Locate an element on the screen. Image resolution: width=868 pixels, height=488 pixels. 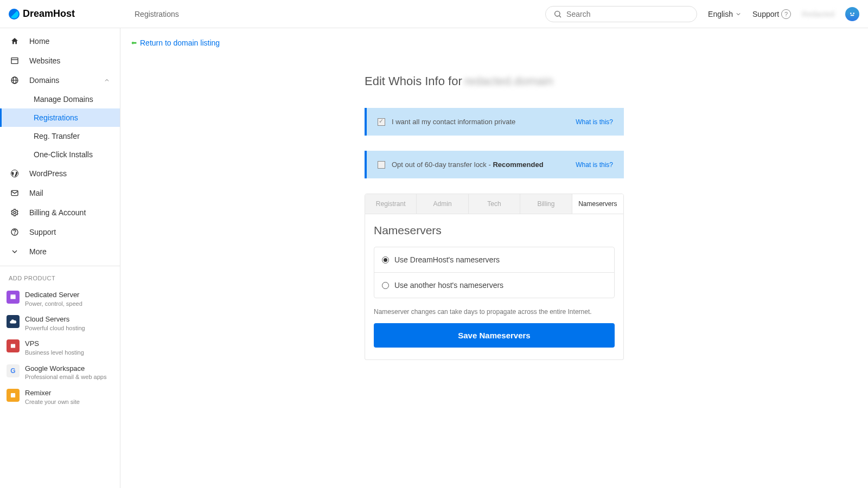
sidebar-item-label: Support is located at coordinates (42, 232).